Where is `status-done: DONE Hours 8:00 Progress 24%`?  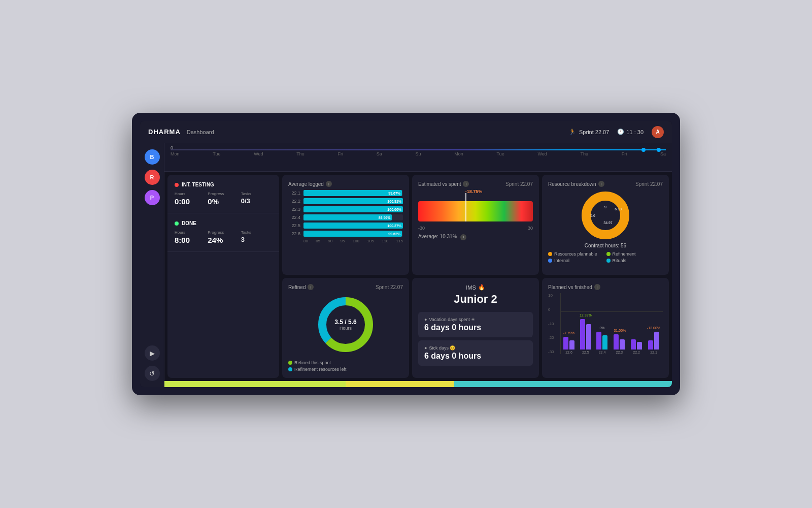 status-done: DONE Hours 8:00 Progress 24% is located at coordinates (223, 233).